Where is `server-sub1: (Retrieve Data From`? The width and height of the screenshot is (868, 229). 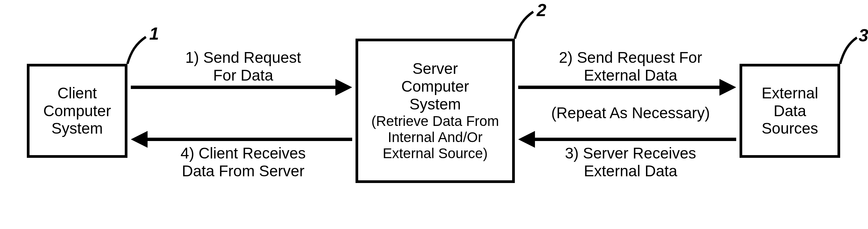
server-sub1: (Retrieve Data From is located at coordinates (435, 121).